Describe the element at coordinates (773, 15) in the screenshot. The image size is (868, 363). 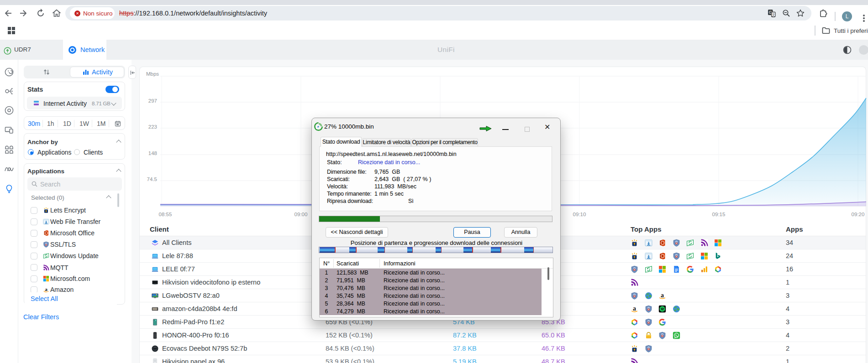
I see `svg-text: 文` at that location.